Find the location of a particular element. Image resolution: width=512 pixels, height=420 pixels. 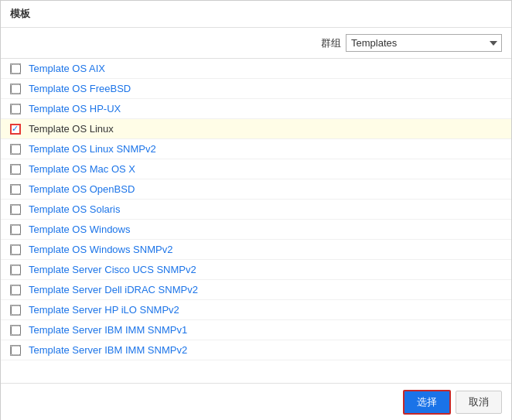

item-label: Template OS Windows is located at coordinates (80, 229).